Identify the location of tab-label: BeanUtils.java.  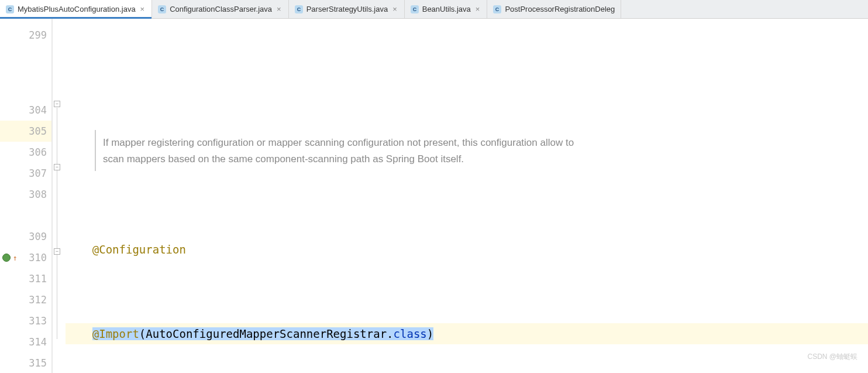
(447, 9).